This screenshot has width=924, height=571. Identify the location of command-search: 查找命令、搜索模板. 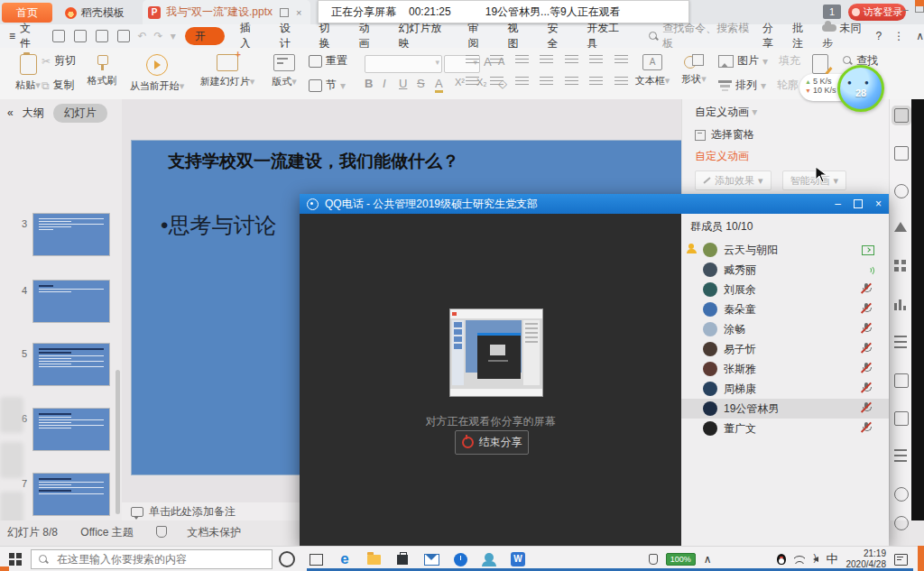
(700, 36).